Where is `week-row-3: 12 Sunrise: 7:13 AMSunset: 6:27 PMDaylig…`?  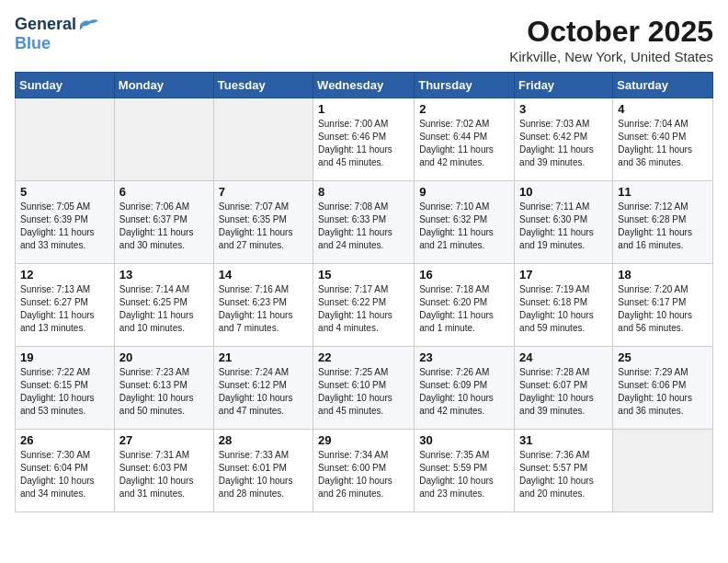 week-row-3: 12 Sunrise: 7:13 AMSunset: 6:27 PMDaylig… is located at coordinates (364, 305).